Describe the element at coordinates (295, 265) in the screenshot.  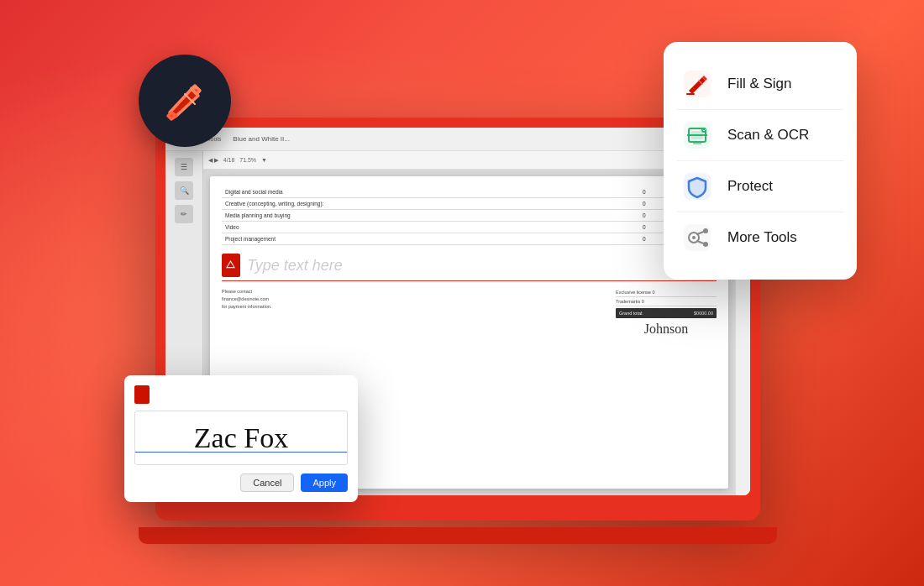
I see `type-placeholder: Type text here` at that location.